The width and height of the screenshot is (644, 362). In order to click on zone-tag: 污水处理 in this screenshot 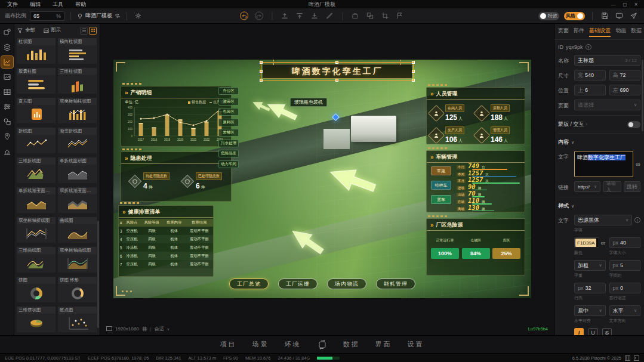, I will do `click(229, 143)`.